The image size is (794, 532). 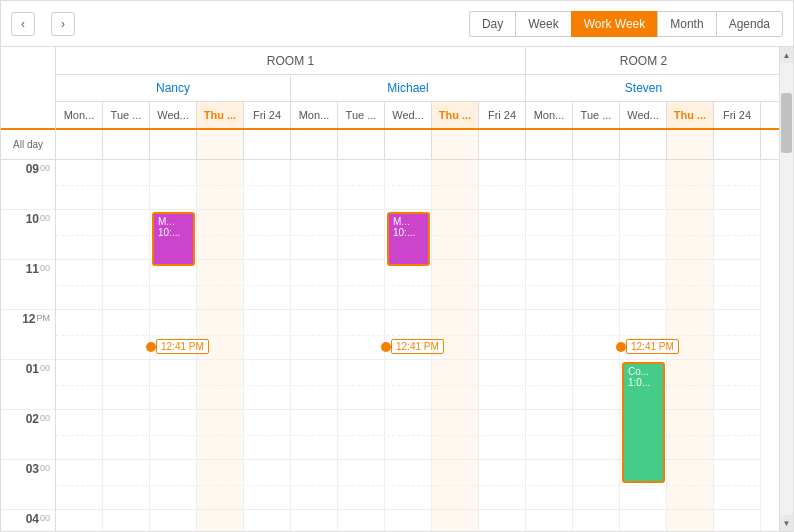 What do you see at coordinates (786, 289) in the screenshot?
I see `scroll-track` at bounding box center [786, 289].